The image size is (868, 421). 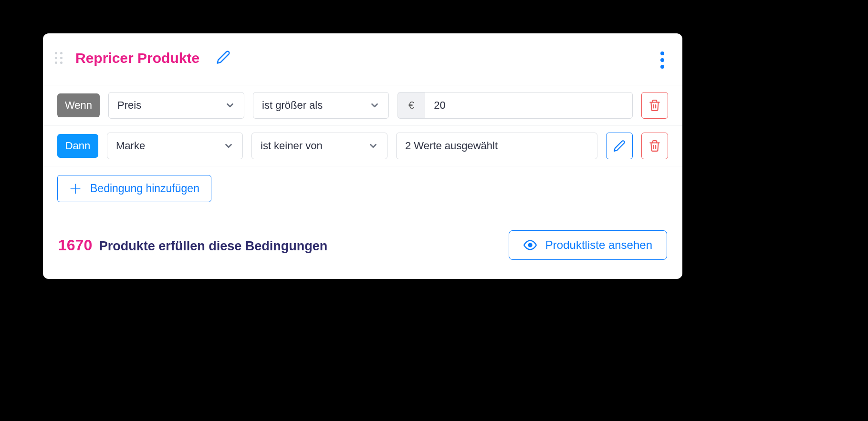 I want to click on edit-condition-button, so click(x=619, y=146).